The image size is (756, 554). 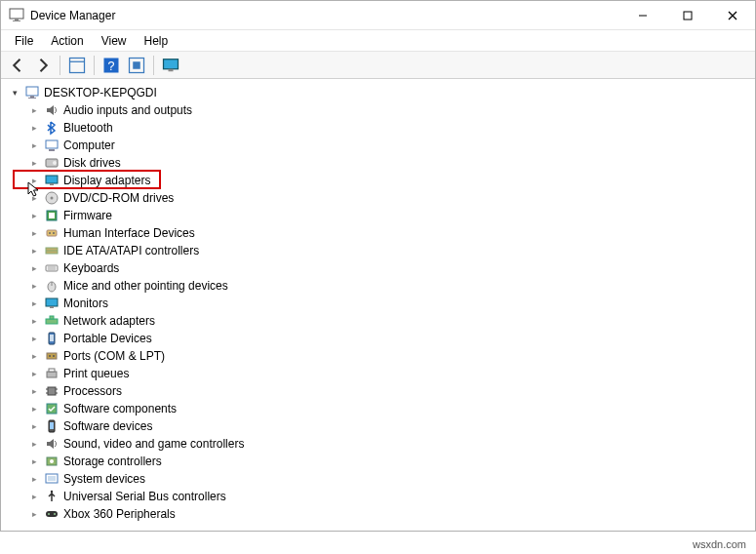 What do you see at coordinates (643, 16) in the screenshot?
I see `minimize-button` at bounding box center [643, 16].